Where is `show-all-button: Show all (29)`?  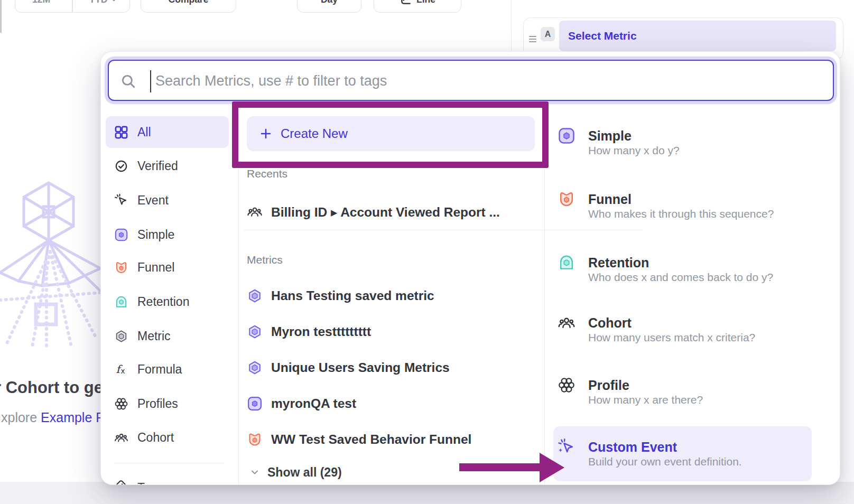
show-all-button: Show all (29) is located at coordinates (296, 472).